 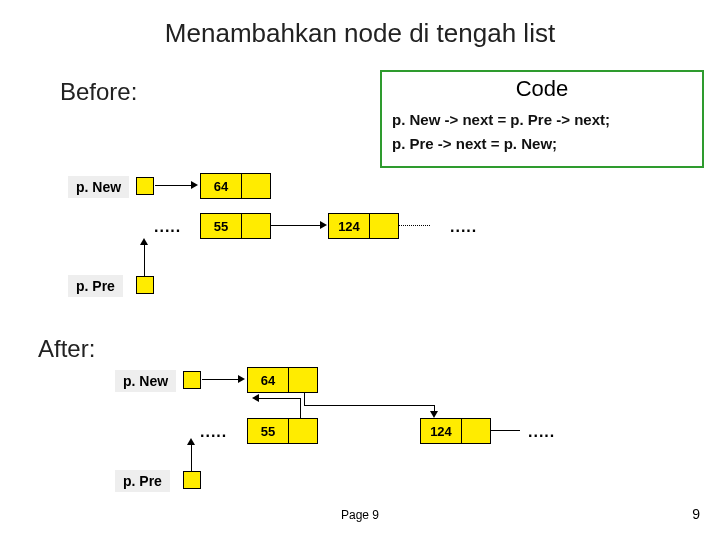 What do you see at coordinates (282, 431) in the screenshot?
I see `after-node-55: 55` at bounding box center [282, 431].